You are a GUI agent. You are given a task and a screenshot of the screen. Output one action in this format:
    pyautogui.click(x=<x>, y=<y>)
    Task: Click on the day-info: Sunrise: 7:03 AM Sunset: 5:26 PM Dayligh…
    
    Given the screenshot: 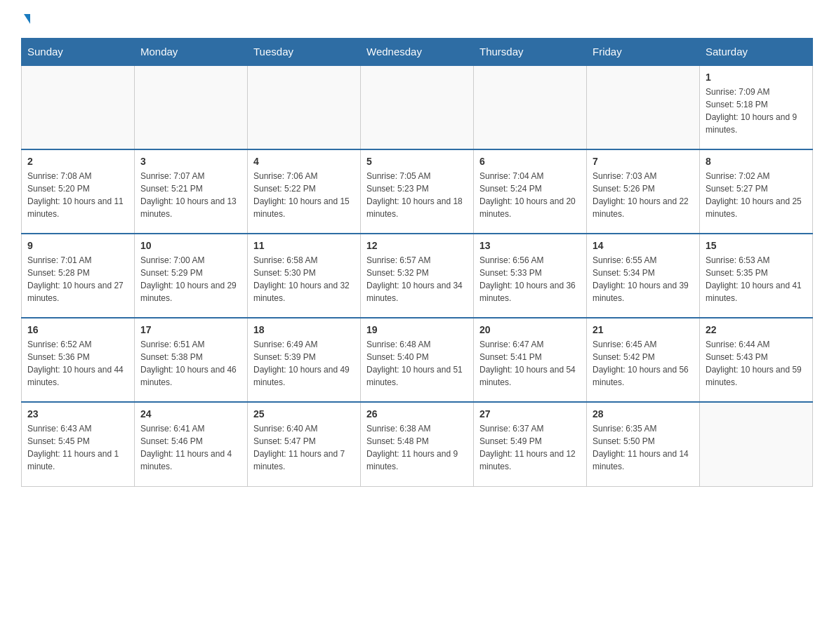 What is the action you would take?
    pyautogui.click(x=643, y=195)
    